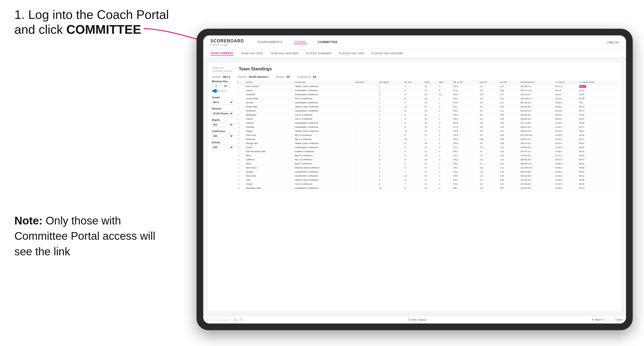  What do you see at coordinates (324, 152) in the screenshot?
I see `cell-conference: Southern Conference` at bounding box center [324, 152].